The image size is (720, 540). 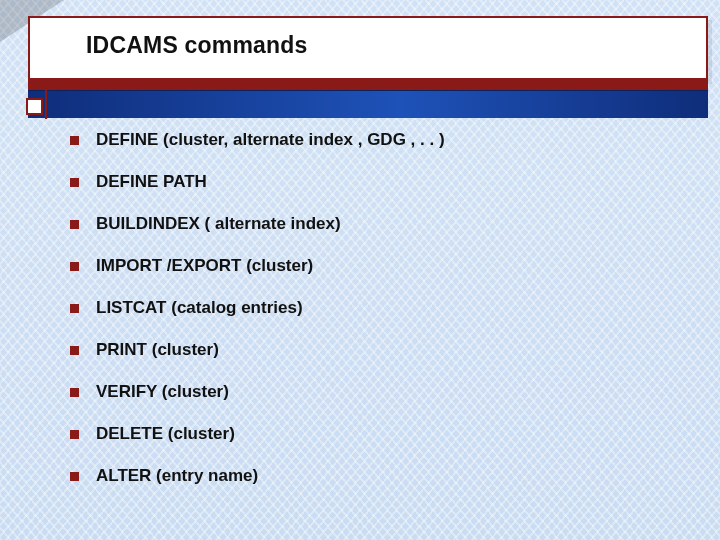 I want to click on list-item: DEFINE (cluster, alternate index , GDG ,…, so click(x=375, y=140).